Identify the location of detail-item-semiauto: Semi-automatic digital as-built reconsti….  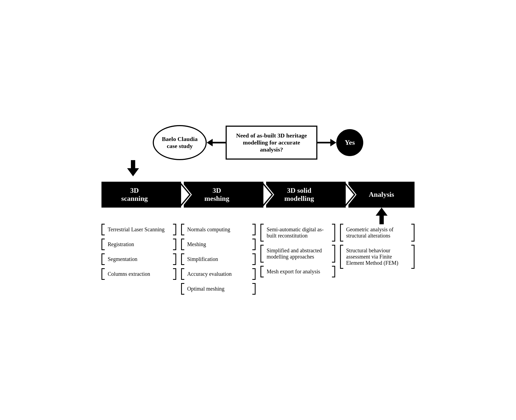
(298, 233).